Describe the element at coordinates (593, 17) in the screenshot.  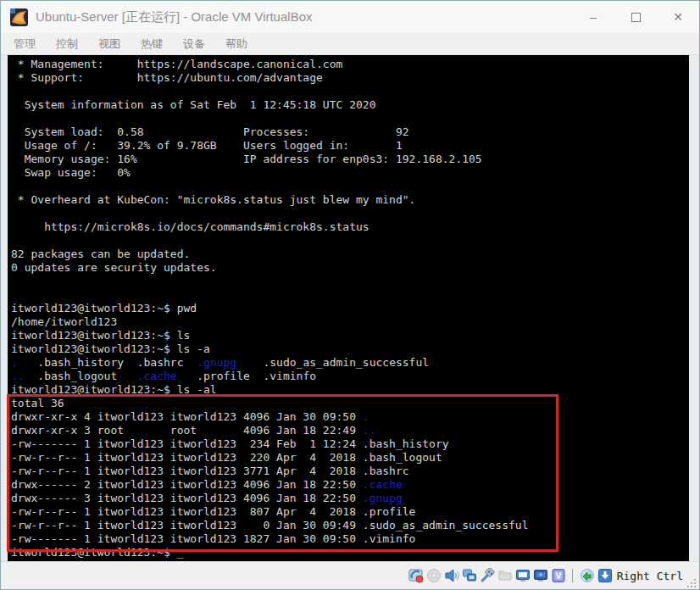
I see `minimize-icon: –` at that location.